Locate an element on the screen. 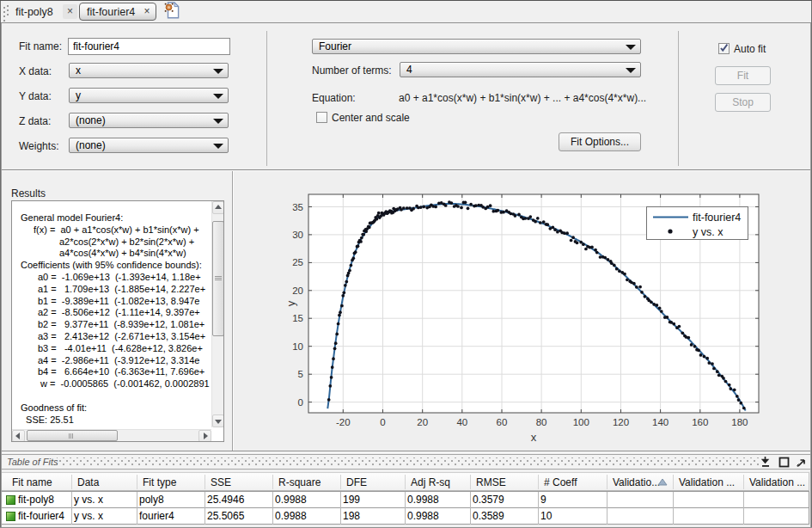 The image size is (812, 528). svg-text: 25 is located at coordinates (297, 262).